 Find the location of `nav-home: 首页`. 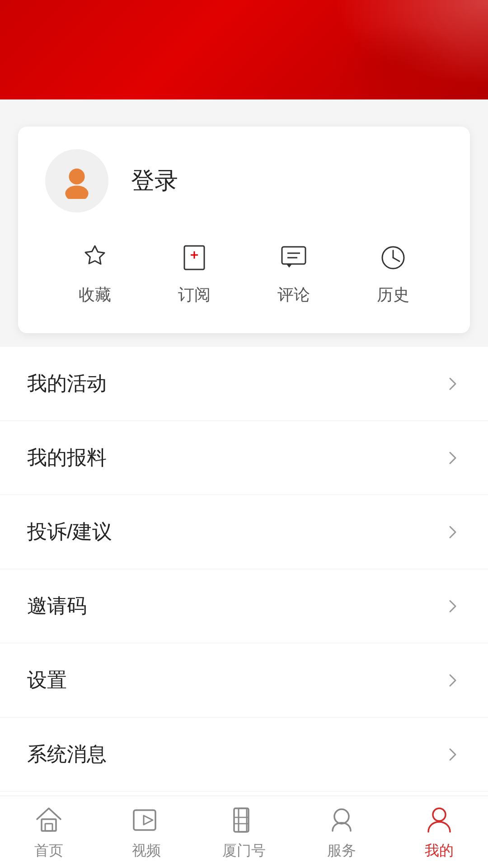

nav-home: 首页 is located at coordinates (49, 832).